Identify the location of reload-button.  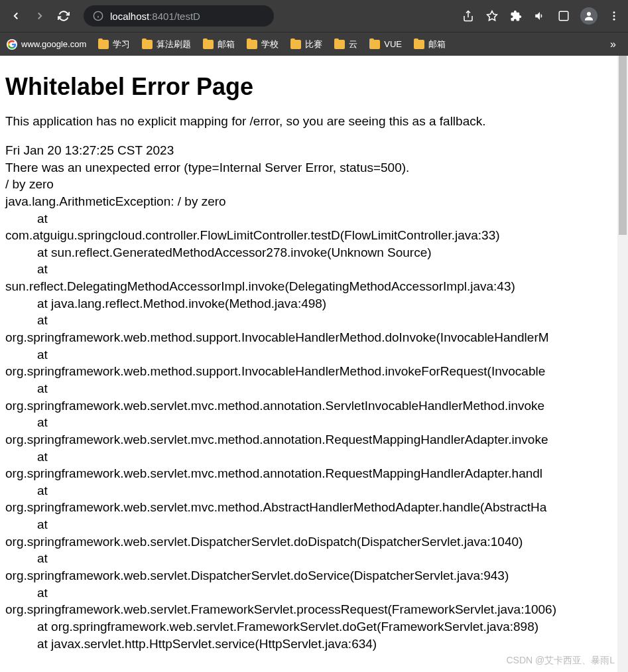
(64, 16).